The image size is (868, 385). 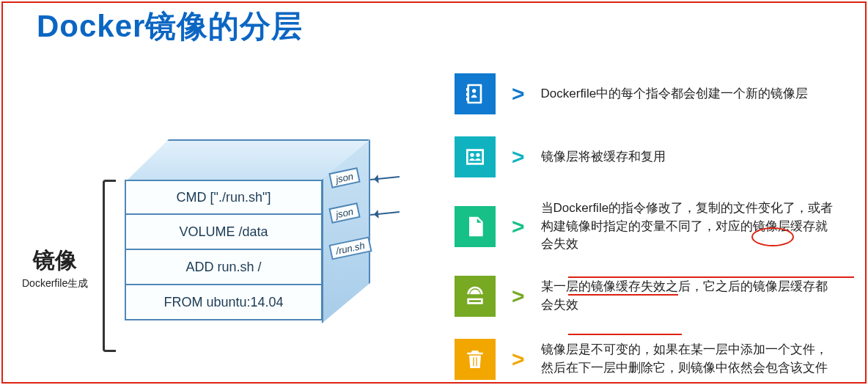 I want to click on arrow-left-icon, so click(x=385, y=213).